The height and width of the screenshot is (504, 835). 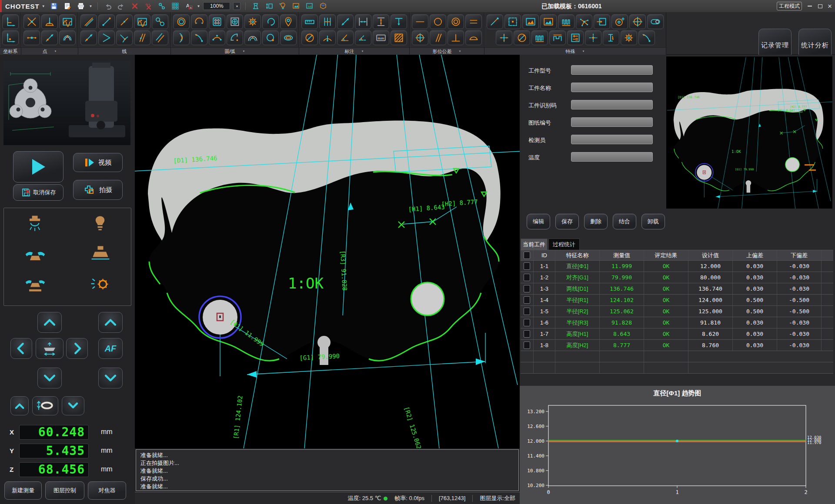 What do you see at coordinates (110, 322) in the screenshot?
I see `jog-z-up-button` at bounding box center [110, 322].